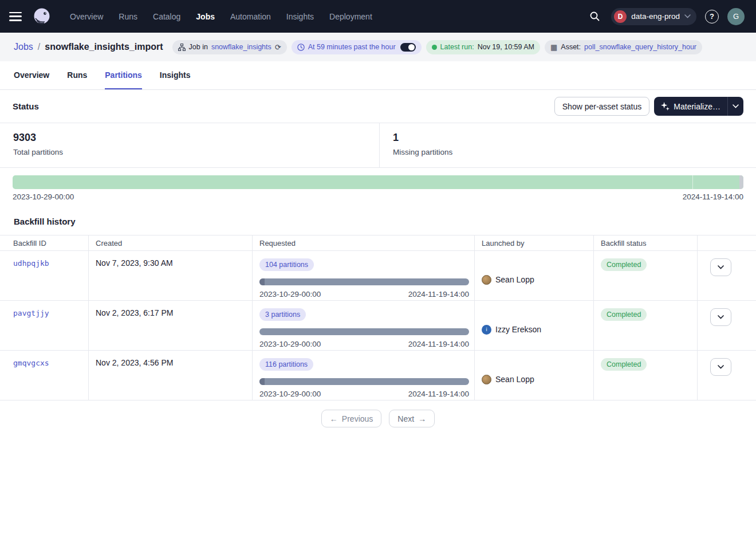 The width and height of the screenshot is (756, 538). Describe the element at coordinates (128, 17) in the screenshot. I see `nav-item-runs: Runs` at that location.